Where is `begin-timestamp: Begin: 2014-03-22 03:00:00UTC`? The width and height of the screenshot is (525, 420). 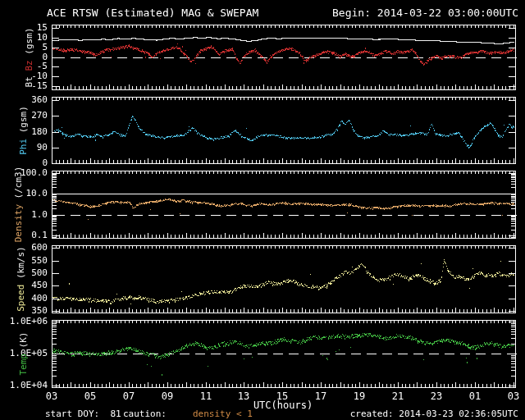 begin-timestamp: Begin: 2014-03-22 03:00:00UTC is located at coordinates (425, 13).